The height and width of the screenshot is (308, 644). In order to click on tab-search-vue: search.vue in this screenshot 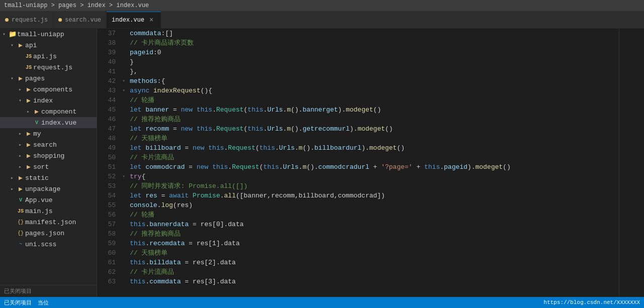, I will do `click(80, 20)`.